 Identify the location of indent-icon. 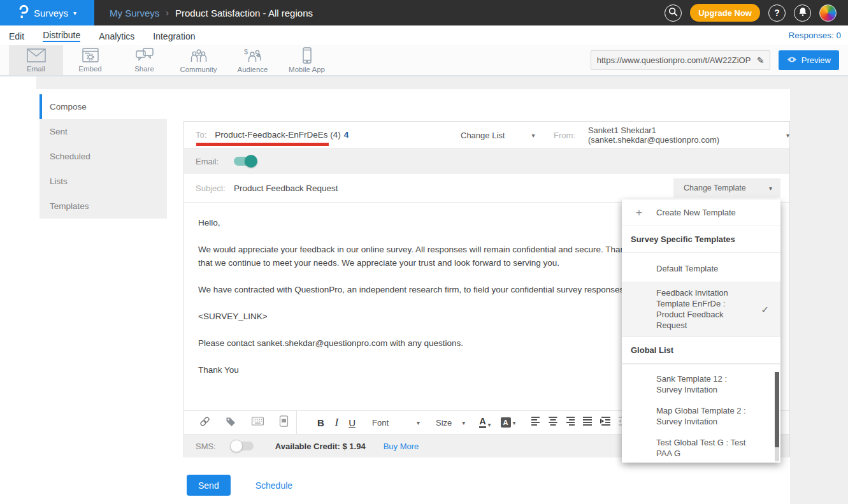
(605, 422).